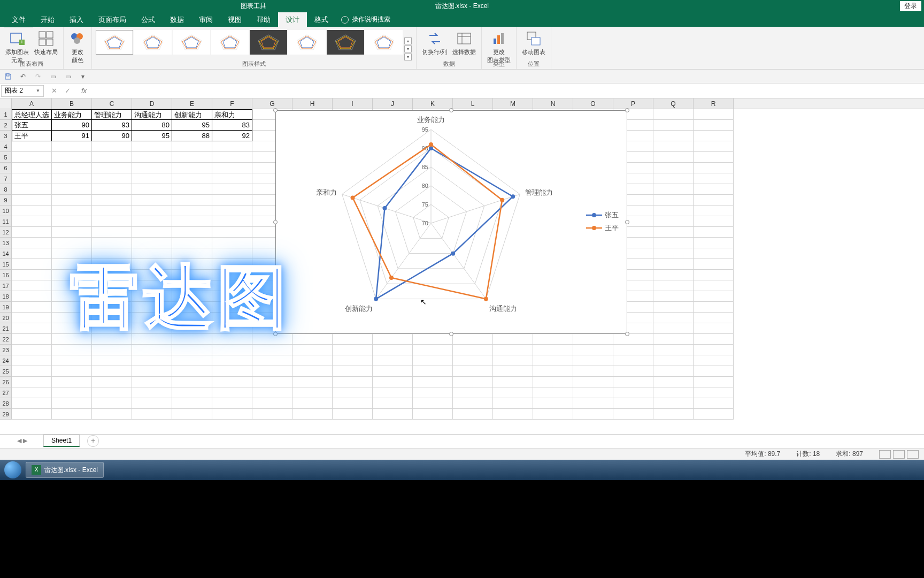 The image size is (924, 578). What do you see at coordinates (408, 41) in the screenshot?
I see `scroll-up-icon: ▴` at bounding box center [408, 41].